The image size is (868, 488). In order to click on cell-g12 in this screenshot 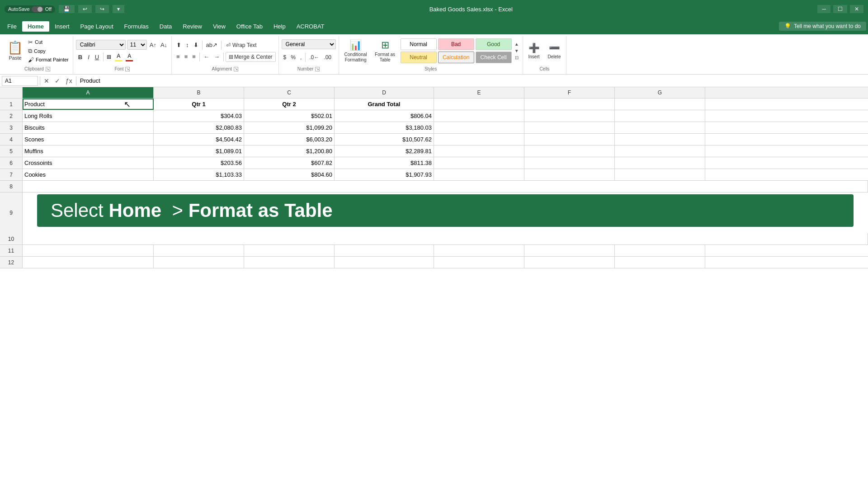, I will do `click(660, 262)`.